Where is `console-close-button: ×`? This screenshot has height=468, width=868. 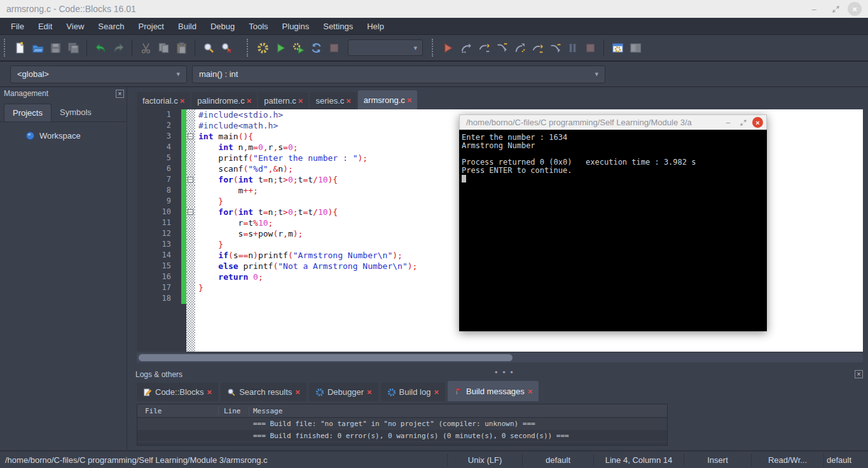
console-close-button: × is located at coordinates (758, 122).